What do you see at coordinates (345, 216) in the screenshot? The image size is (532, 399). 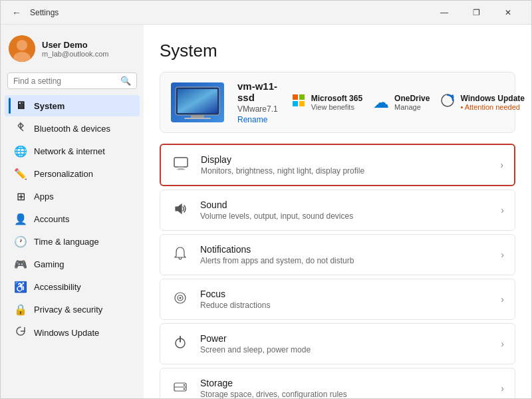 I see `sound-sub: Volume levels, output, input, sound devi…` at bounding box center [345, 216].